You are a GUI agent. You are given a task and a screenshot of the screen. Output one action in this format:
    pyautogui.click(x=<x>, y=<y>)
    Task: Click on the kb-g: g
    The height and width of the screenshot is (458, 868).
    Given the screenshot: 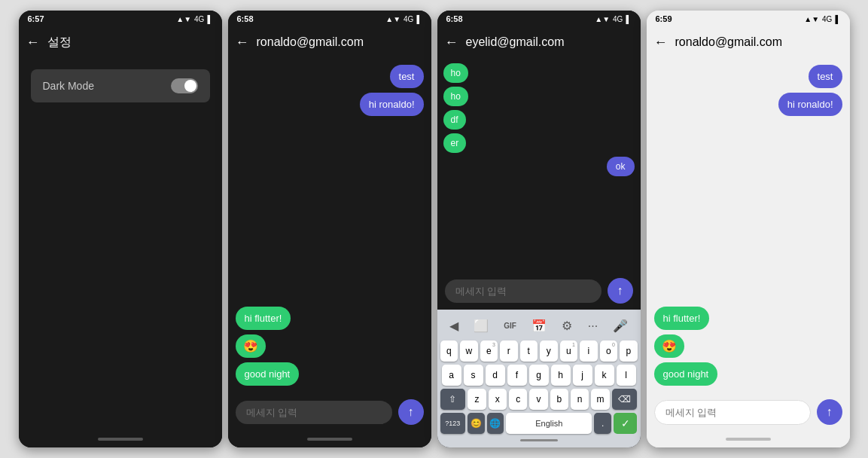 What is the action you would take?
    pyautogui.click(x=539, y=375)
    